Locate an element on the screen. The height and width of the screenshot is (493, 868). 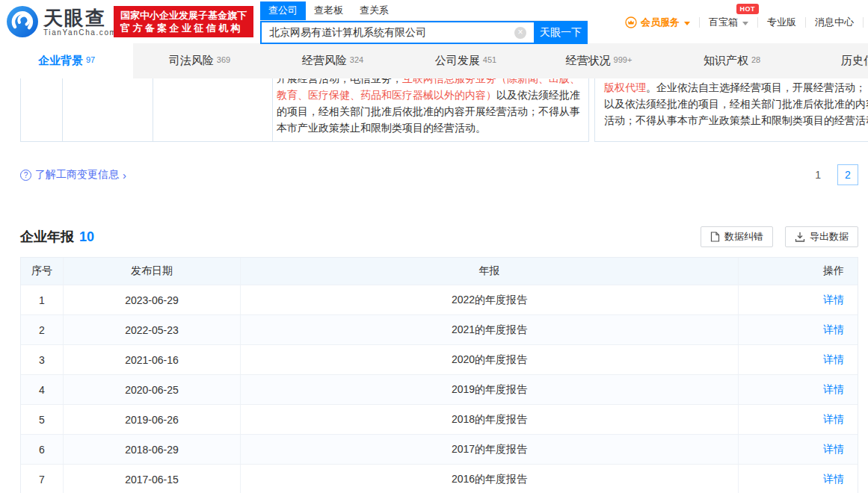
row-report-name: 2020的年度报告 is located at coordinates (490, 360).